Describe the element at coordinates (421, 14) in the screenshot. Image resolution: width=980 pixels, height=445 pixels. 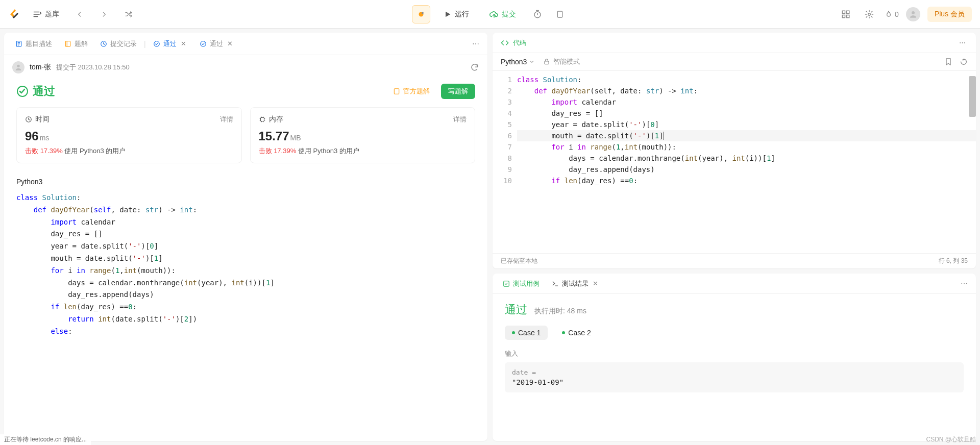
I see `debug-button` at that location.